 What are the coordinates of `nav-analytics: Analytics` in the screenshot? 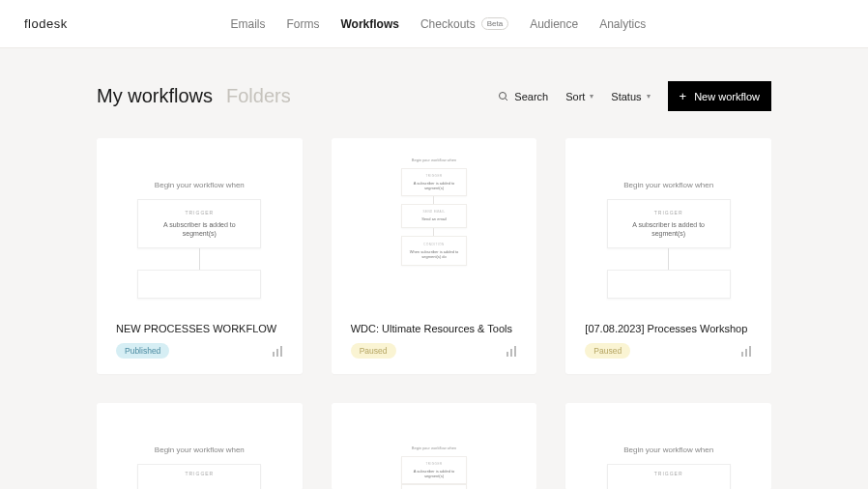 It's located at (622, 24).